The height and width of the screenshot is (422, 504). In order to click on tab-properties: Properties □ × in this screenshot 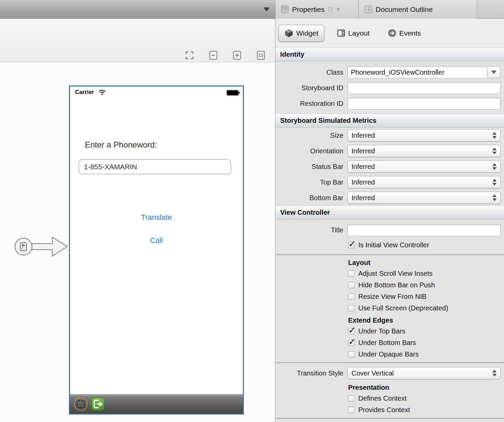, I will do `click(317, 9)`.